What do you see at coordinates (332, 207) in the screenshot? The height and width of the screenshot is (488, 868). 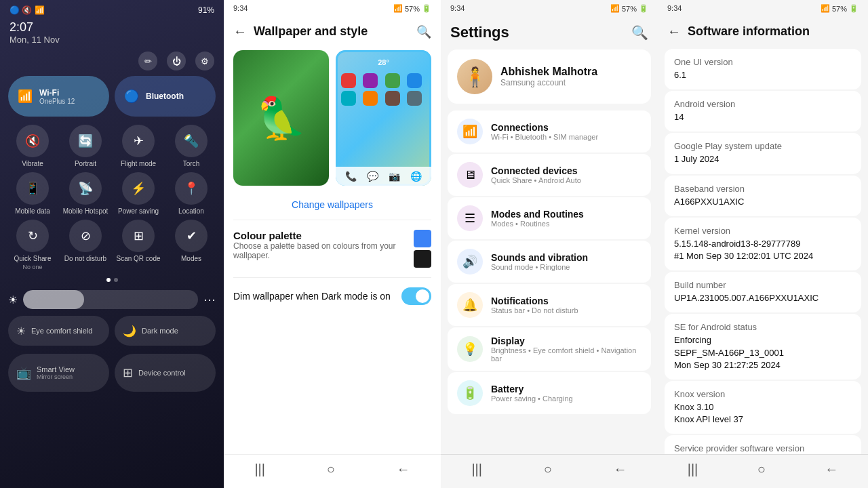 I see `change-wallpapers-button: Change wallpapers` at bounding box center [332, 207].